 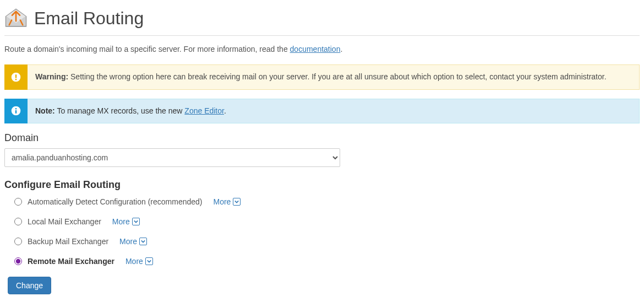 I want to click on domain-select: amalia.panduanhosting.com, so click(x=172, y=158).